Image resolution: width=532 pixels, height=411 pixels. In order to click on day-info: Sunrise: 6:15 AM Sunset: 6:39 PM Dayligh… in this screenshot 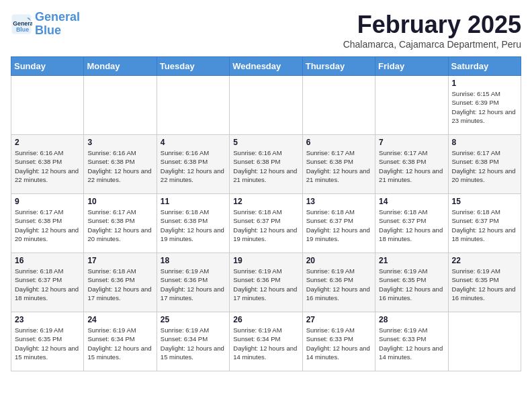, I will do `click(485, 107)`.